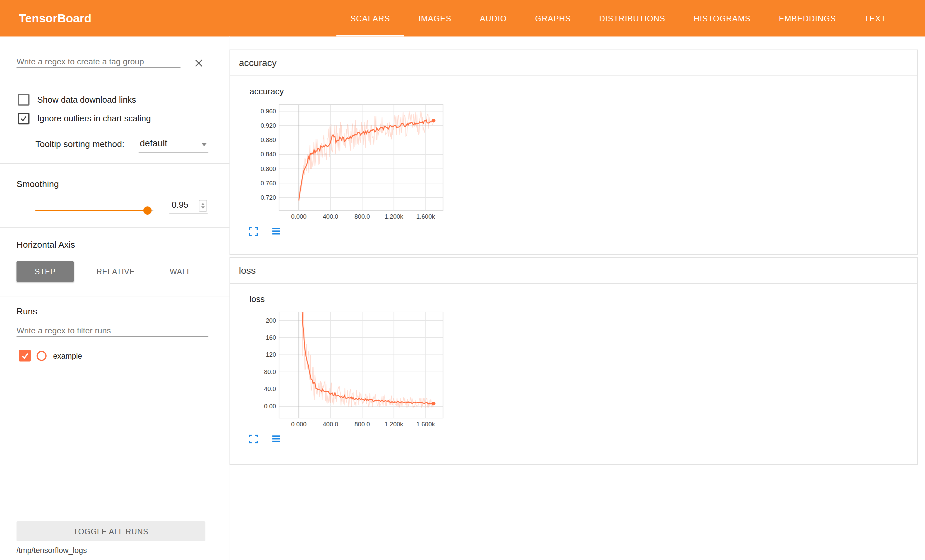 The image size is (925, 560). Describe the element at coordinates (77, 100) in the screenshot. I see `checkbox-show-download-links: Show data download links` at that location.